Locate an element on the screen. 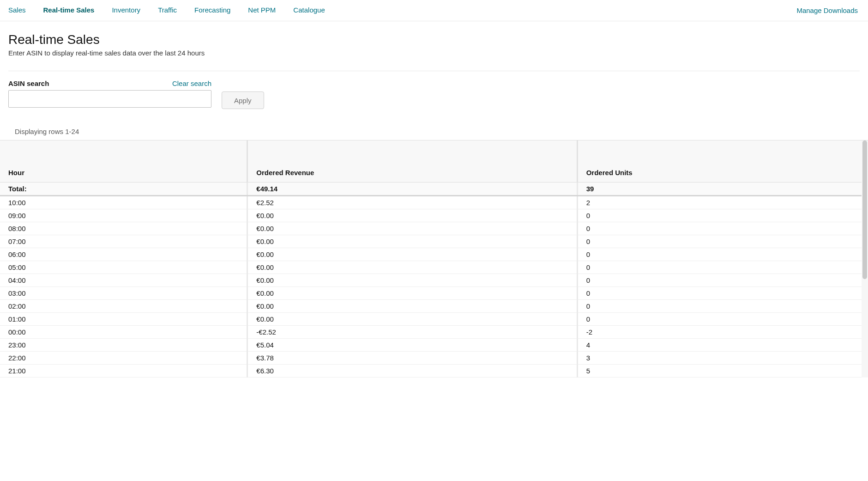 This screenshot has height=481, width=868. nav-tab-sales: Sales is located at coordinates (21, 11).